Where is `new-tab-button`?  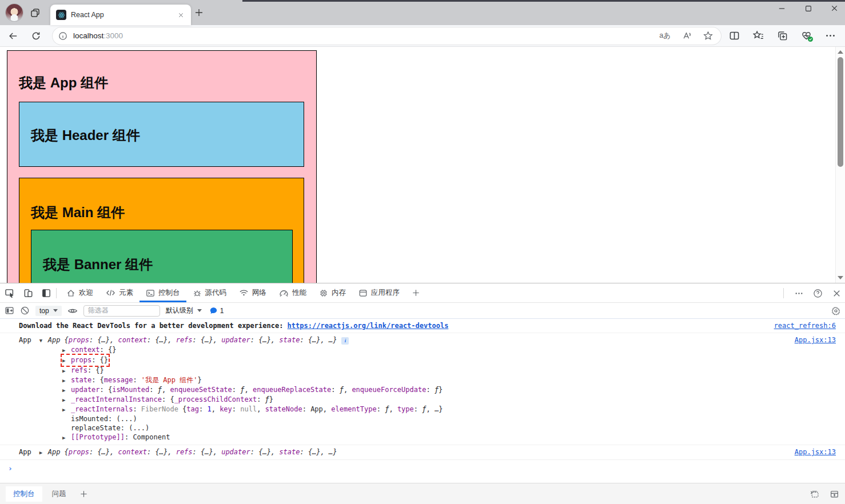 new-tab-button is located at coordinates (199, 13).